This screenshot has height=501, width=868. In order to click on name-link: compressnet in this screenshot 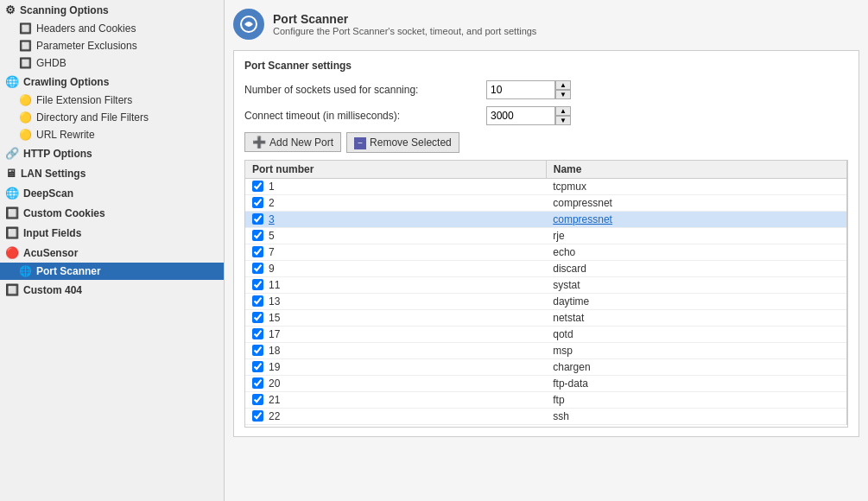, I will do `click(582, 219)`.